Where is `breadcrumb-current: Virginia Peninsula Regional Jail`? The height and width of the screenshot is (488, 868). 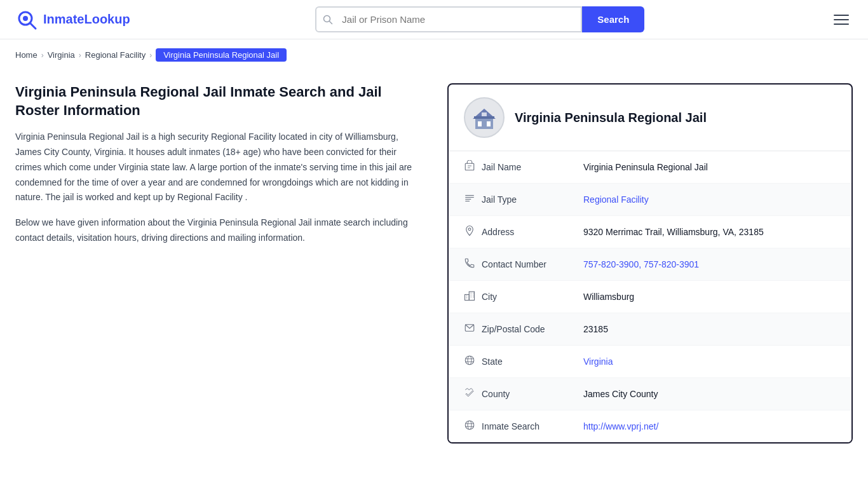
breadcrumb-current: Virginia Peninsula Regional Jail is located at coordinates (221, 55).